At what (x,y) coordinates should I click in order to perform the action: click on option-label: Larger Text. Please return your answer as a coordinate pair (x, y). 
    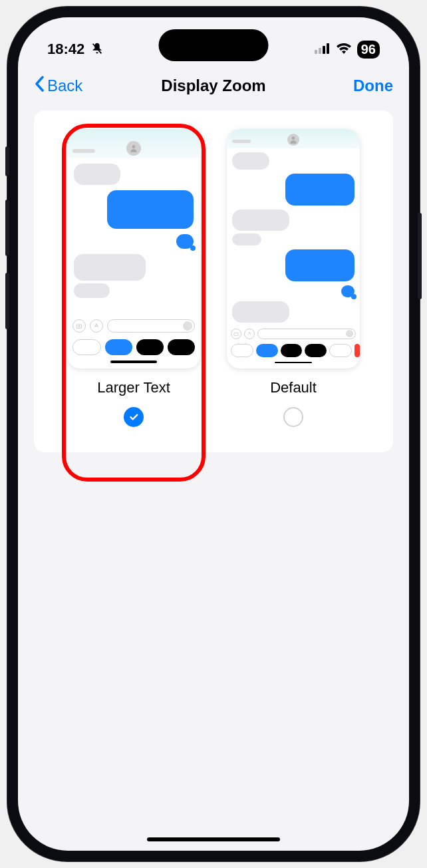
    Looking at the image, I should click on (134, 388).